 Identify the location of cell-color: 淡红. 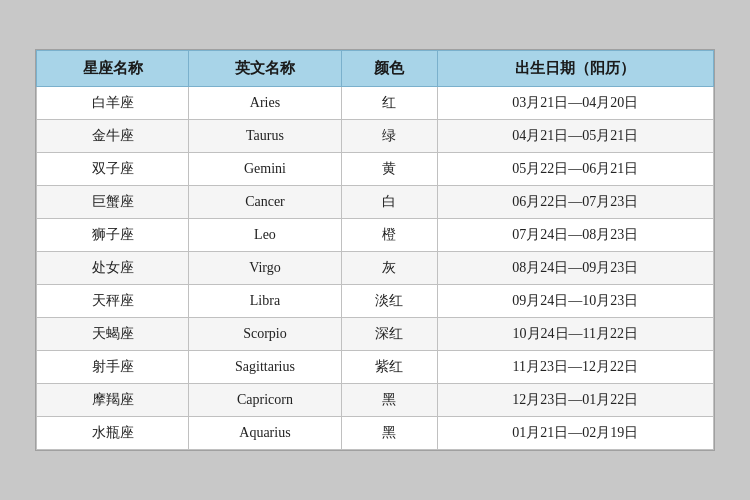
(389, 302).